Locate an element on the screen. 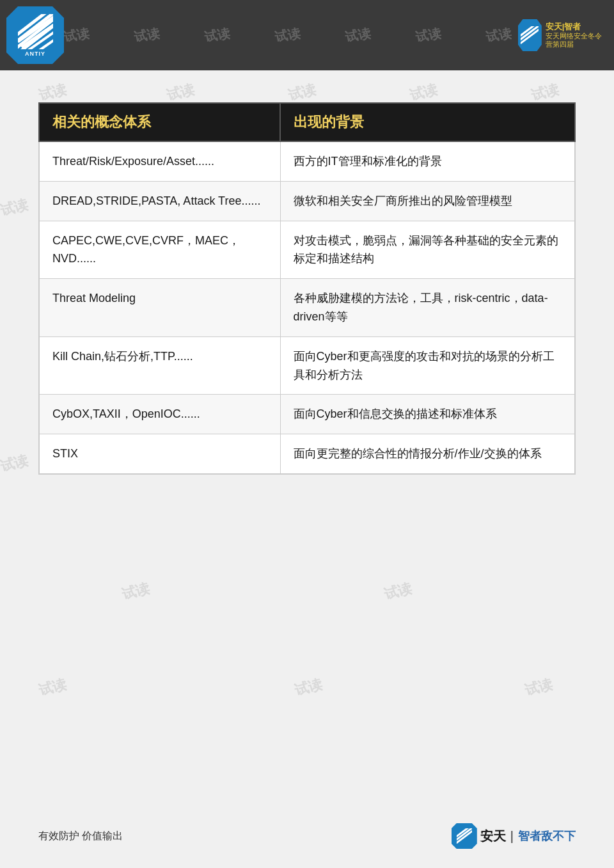  col1-header: 相关的概念体系 is located at coordinates (160, 122).